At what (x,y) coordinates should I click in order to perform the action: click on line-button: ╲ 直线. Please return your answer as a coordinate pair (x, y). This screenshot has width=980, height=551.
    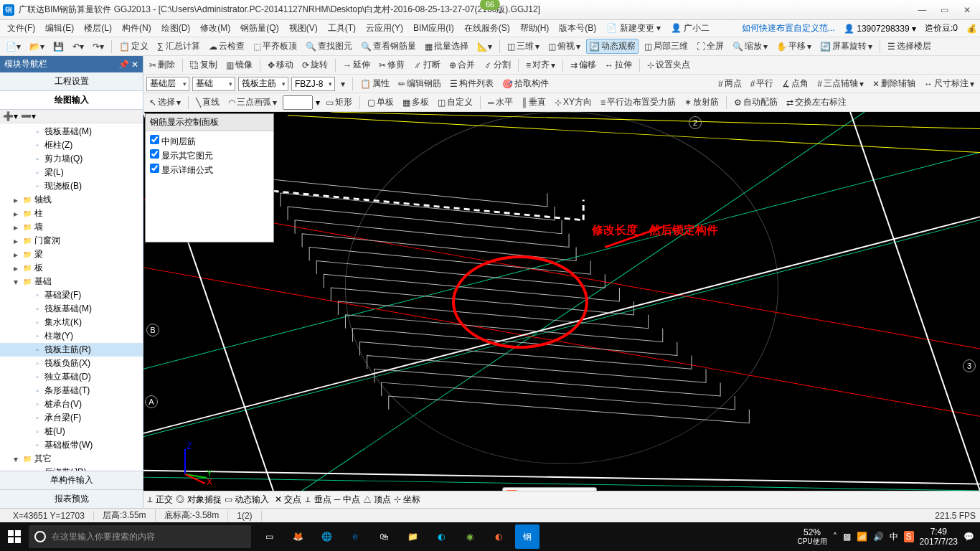
    Looking at the image, I should click on (208, 102).